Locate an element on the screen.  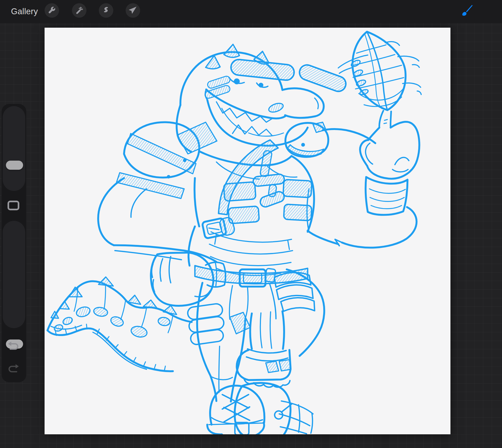
tail-belly-ticks is located at coordinates (110, 348).